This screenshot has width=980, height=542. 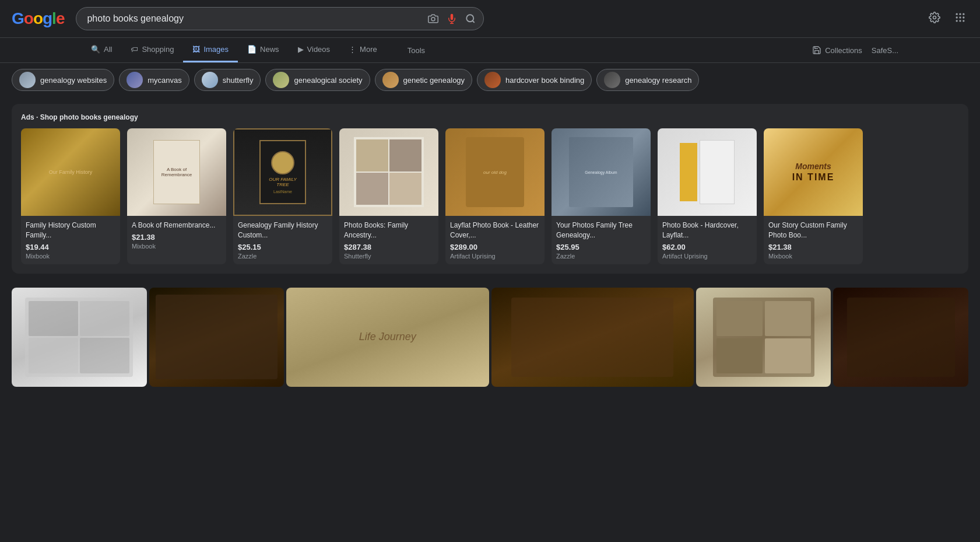 What do you see at coordinates (387, 337) in the screenshot?
I see `grid-image-3: Life Journey` at bounding box center [387, 337].